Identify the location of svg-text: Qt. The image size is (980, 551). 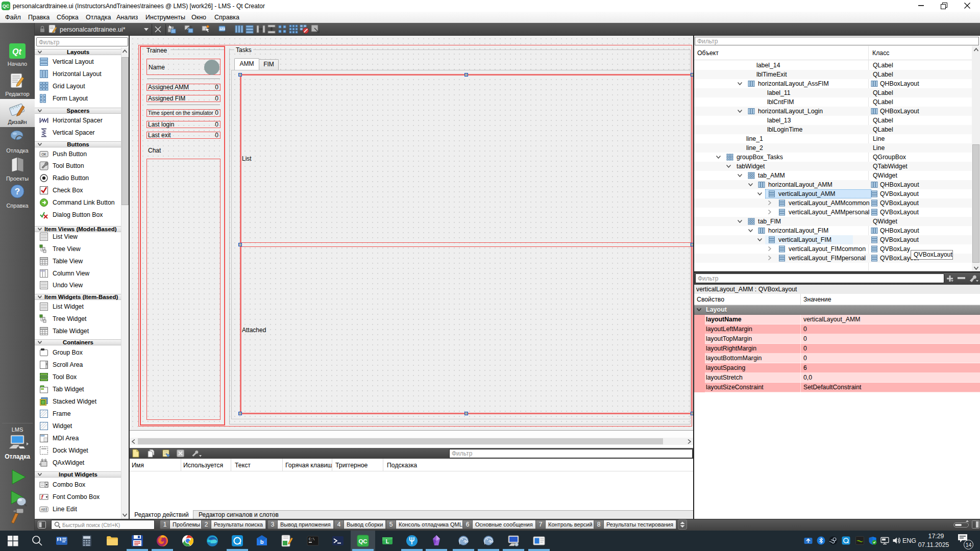
(17, 52).